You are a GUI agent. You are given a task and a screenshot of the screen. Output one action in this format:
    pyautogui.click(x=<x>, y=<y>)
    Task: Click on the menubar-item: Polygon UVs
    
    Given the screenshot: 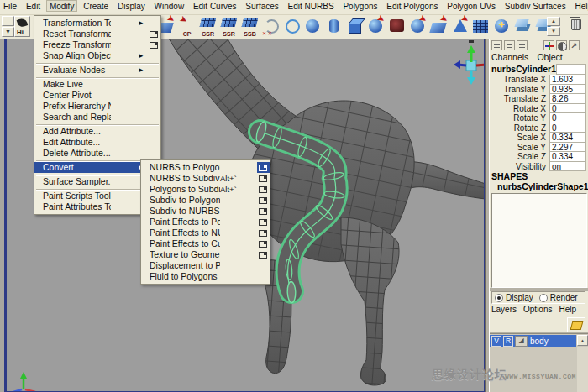 What is the action you would take?
    pyautogui.click(x=471, y=6)
    